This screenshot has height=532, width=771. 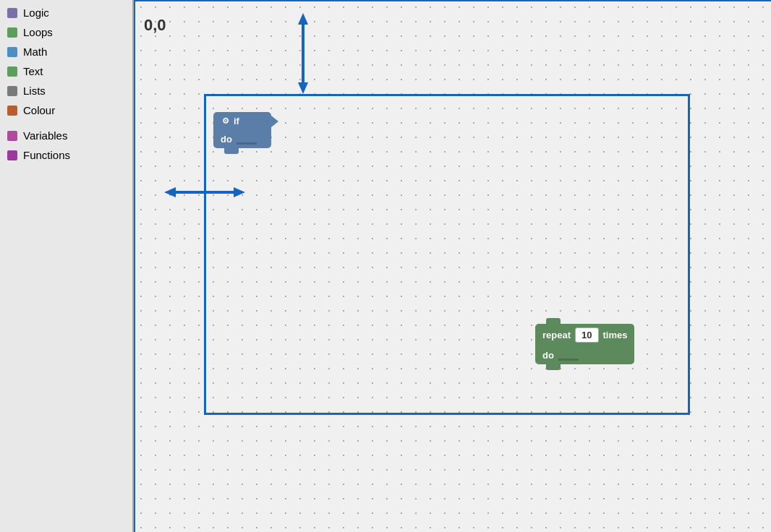 What do you see at coordinates (12, 13) in the screenshot?
I see `logic-color` at bounding box center [12, 13].